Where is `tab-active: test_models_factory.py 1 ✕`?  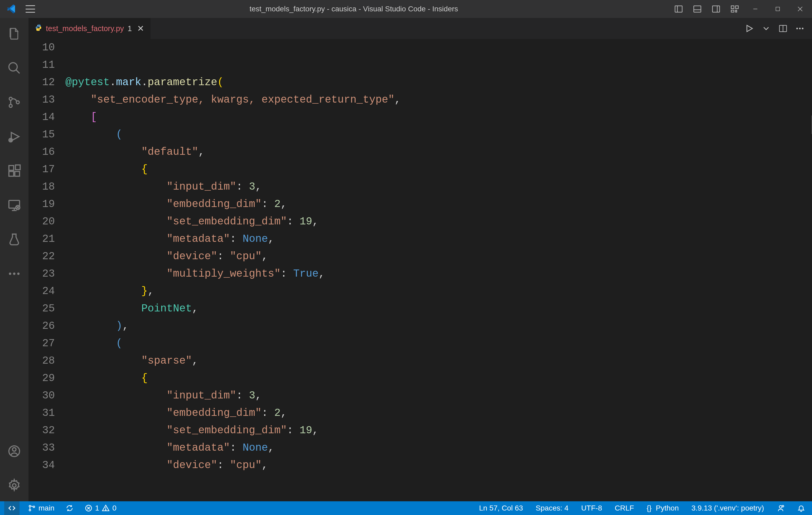 tab-active: test_models_factory.py 1 ✕ is located at coordinates (90, 28).